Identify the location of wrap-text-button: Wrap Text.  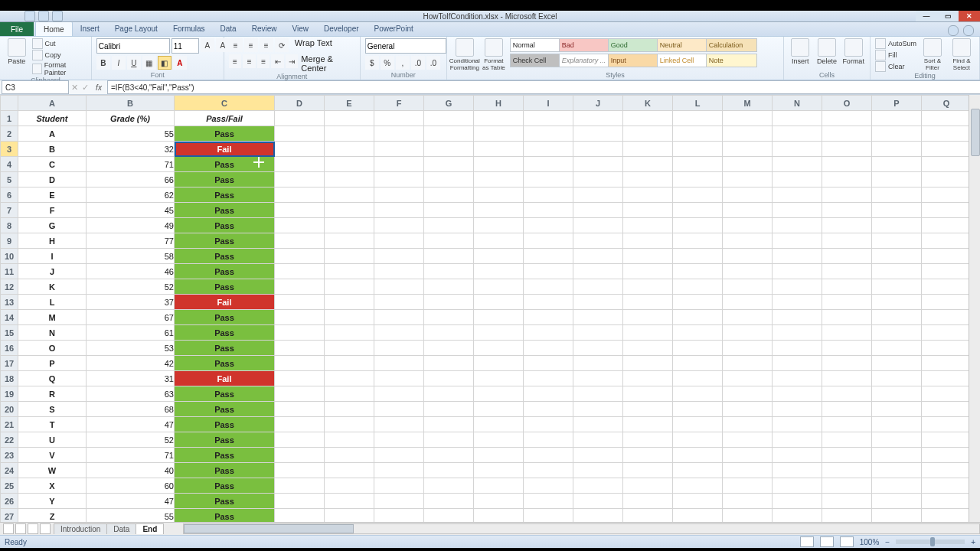
(314, 45).